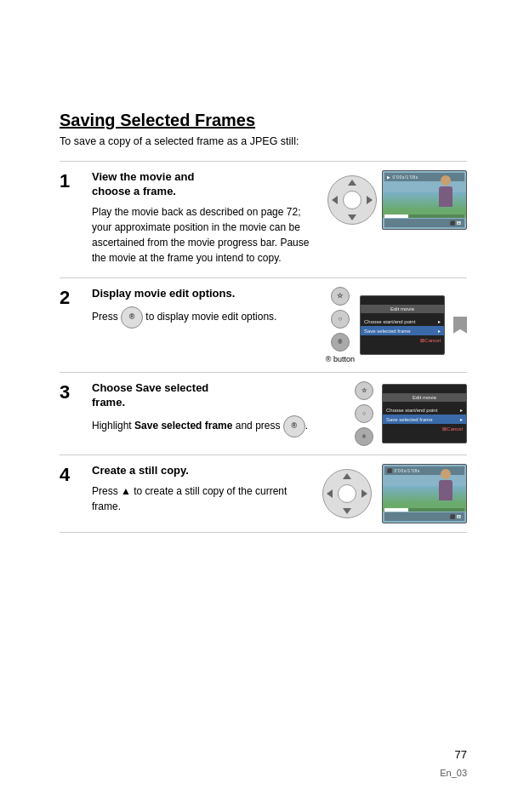 This screenshot has height=812, width=518. Describe the element at coordinates (439, 330) in the screenshot. I see `menu-item-2-icon: ▸` at that location.